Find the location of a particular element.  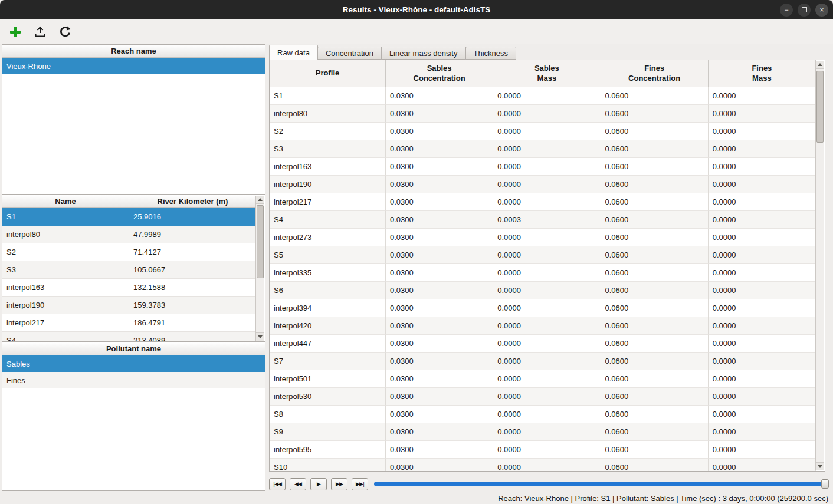

table-scrollbar is located at coordinates (820, 265).